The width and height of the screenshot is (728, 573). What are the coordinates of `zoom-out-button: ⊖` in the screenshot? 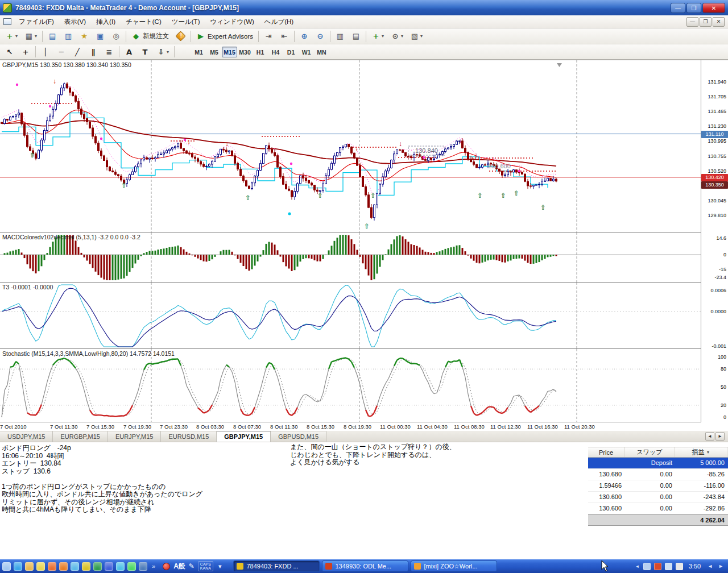 It's located at (320, 36).